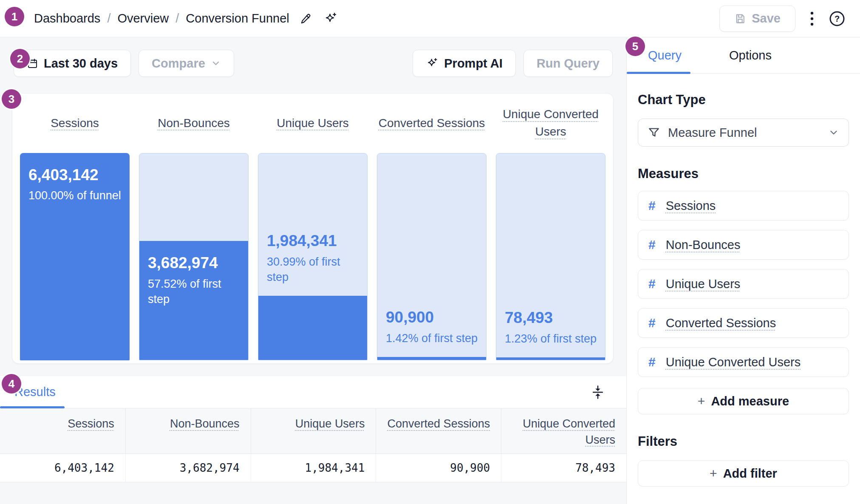 This screenshot has width=860, height=504. Describe the element at coordinates (438, 468) in the screenshot. I see `cell-converted-sessions: 90,900` at that location.